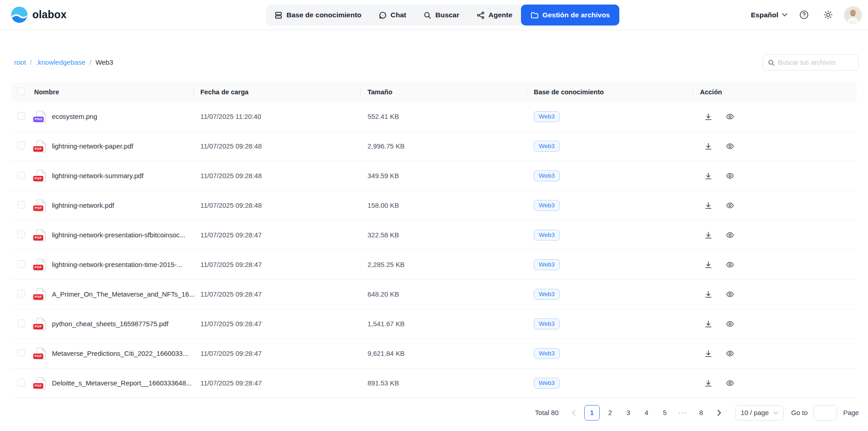  What do you see at coordinates (114, 92) in the screenshot?
I see `column-header-name: Nombre` at bounding box center [114, 92].